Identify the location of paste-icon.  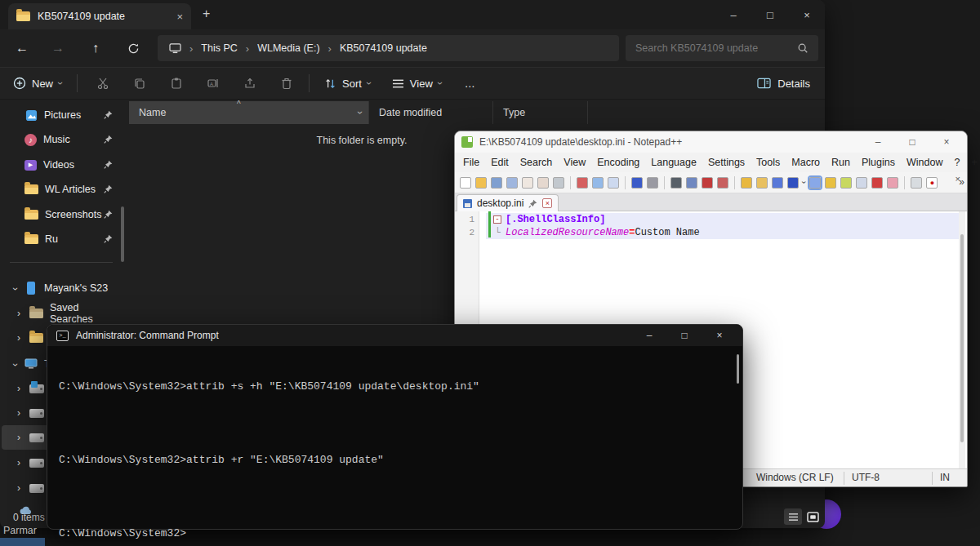
(613, 183).